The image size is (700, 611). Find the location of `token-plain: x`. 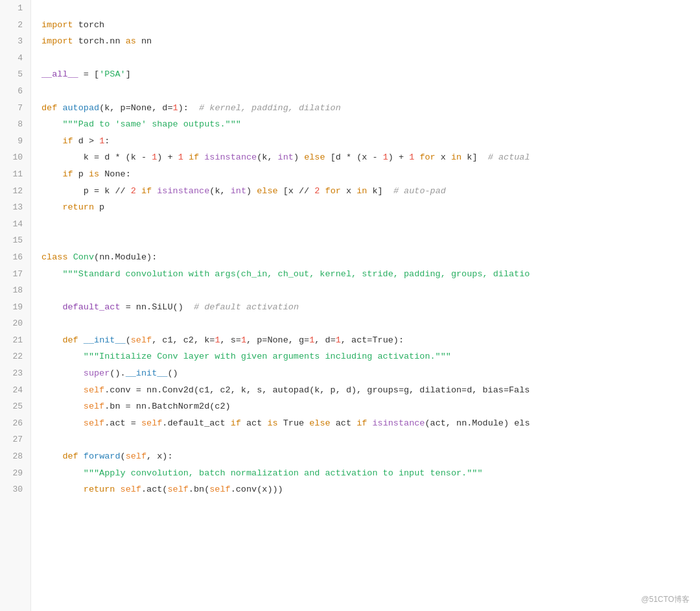

token-plain: x is located at coordinates (443, 157).